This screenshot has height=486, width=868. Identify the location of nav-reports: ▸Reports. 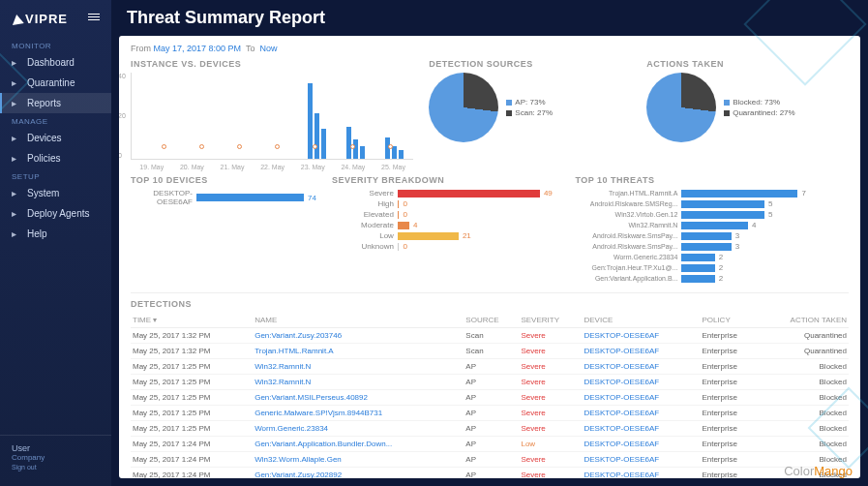
(56, 103).